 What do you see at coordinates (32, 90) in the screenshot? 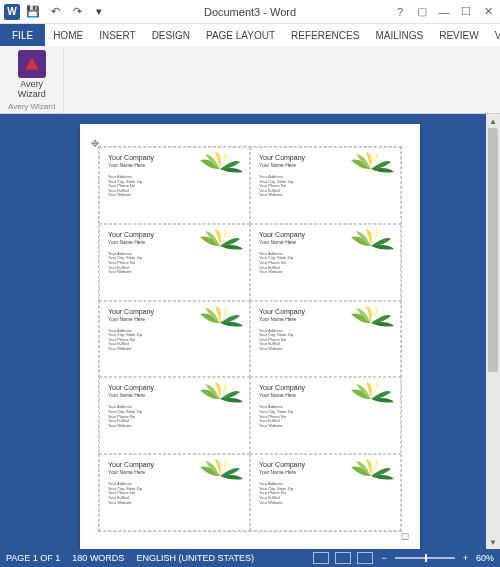
I see `avery-button-label: AveryWizard` at bounding box center [32, 90].